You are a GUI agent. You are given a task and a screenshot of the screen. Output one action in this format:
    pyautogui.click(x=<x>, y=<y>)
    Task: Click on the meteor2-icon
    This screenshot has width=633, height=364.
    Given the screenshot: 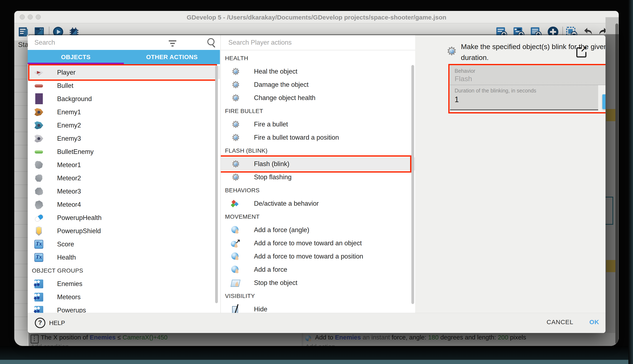 What is the action you would take?
    pyautogui.click(x=39, y=178)
    